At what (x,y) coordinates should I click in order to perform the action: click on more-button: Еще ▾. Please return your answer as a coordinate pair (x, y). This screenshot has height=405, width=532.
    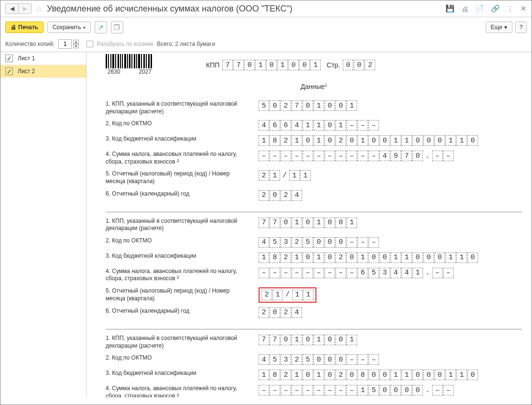
    Looking at the image, I should click on (499, 27).